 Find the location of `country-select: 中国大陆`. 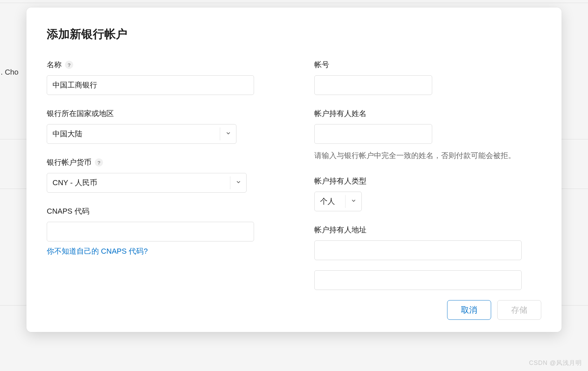

country-select: 中国大陆 is located at coordinates (142, 134).